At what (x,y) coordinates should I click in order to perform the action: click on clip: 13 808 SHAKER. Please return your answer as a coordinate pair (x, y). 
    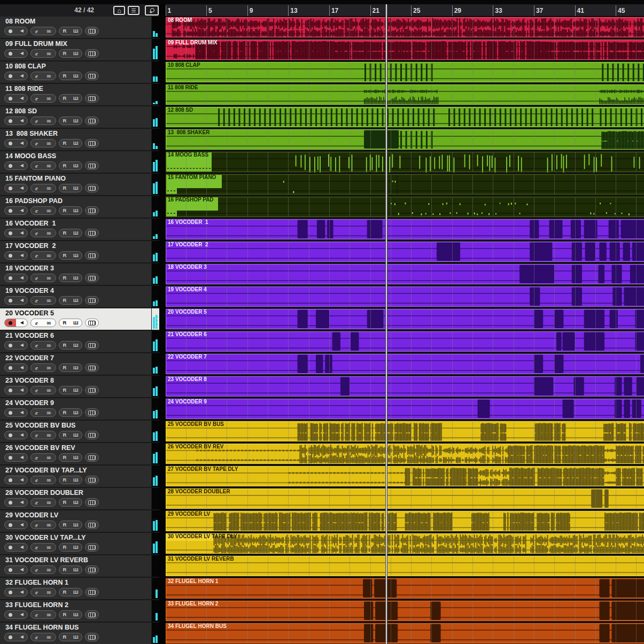
    Looking at the image, I should click on (405, 139).